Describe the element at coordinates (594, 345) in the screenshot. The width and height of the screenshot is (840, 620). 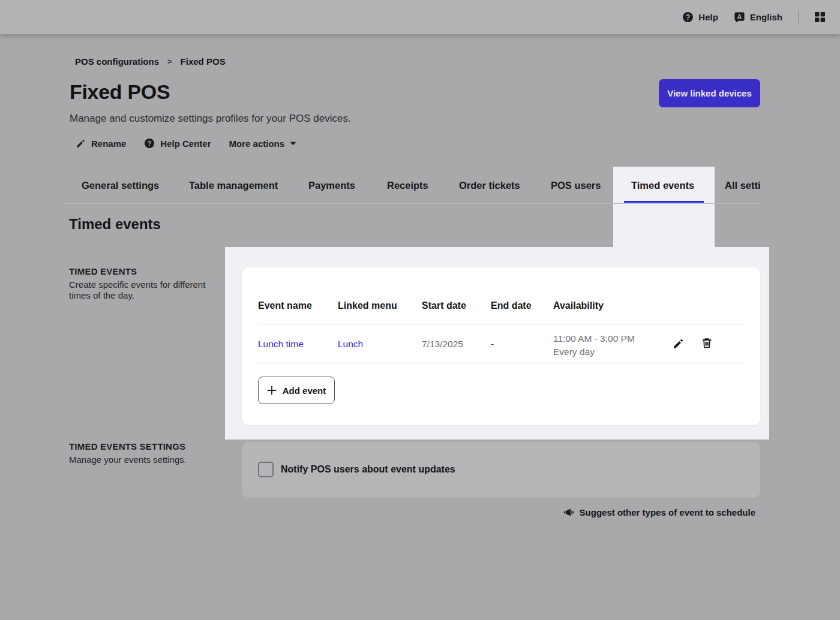
I see `availability-value: 11:00 AM - 3:00 PM Every day` at that location.